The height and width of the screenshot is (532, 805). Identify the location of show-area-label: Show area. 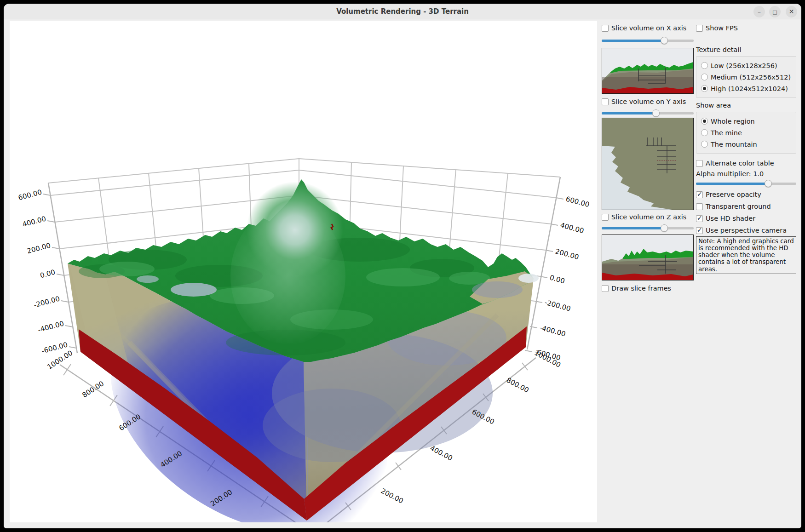
(746, 106).